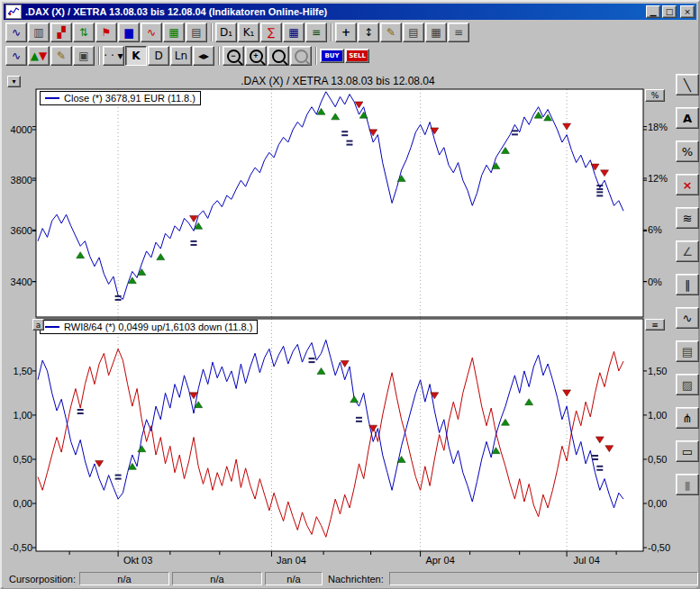  What do you see at coordinates (459, 32) in the screenshot?
I see `list-view-icon: ≡` at bounding box center [459, 32].